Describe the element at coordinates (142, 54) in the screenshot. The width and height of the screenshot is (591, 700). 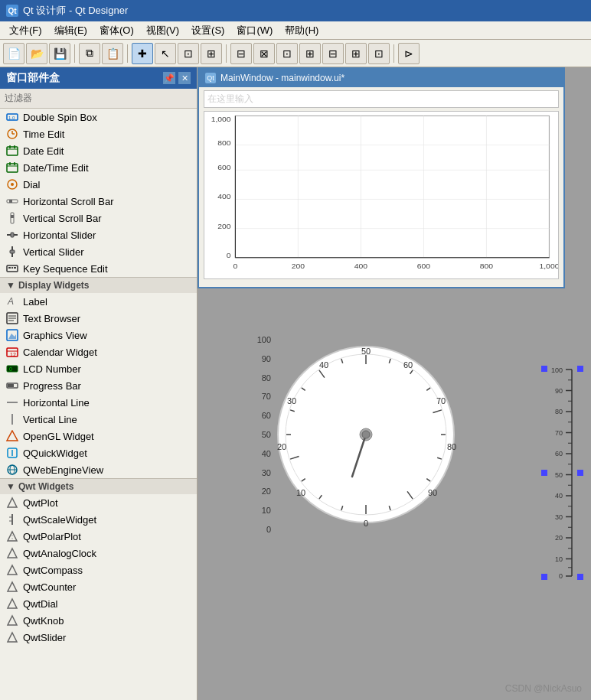
I see `toolbar-select-btn: ✚` at that location.